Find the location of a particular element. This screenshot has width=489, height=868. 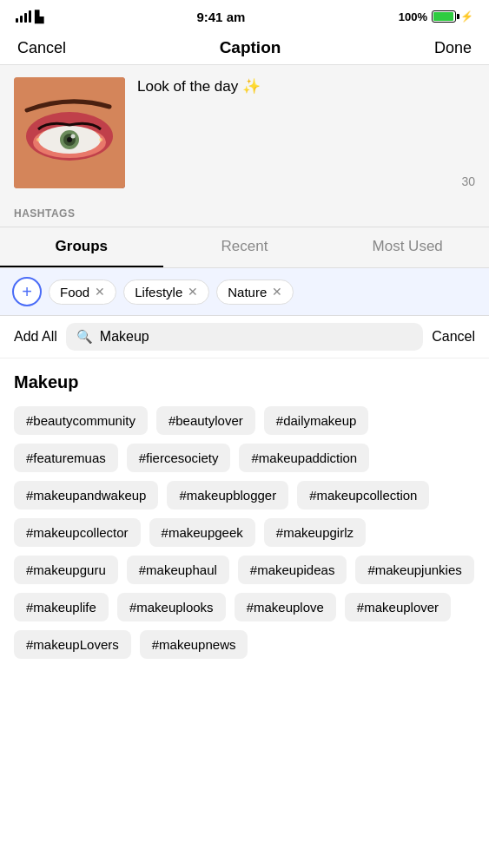

list-item: #makeupandwakeup is located at coordinates (86, 495).